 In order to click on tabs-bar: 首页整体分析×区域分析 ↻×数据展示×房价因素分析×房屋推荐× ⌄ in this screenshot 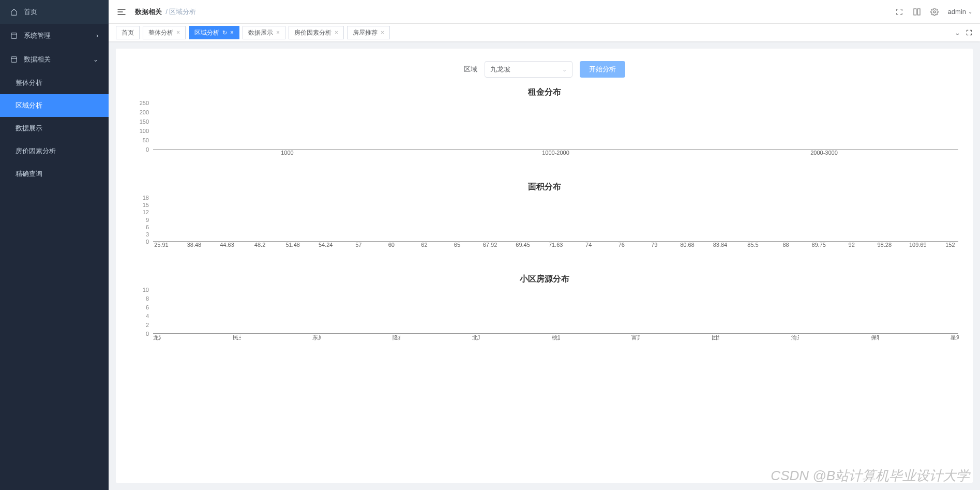, I will do `click(544, 33)`.